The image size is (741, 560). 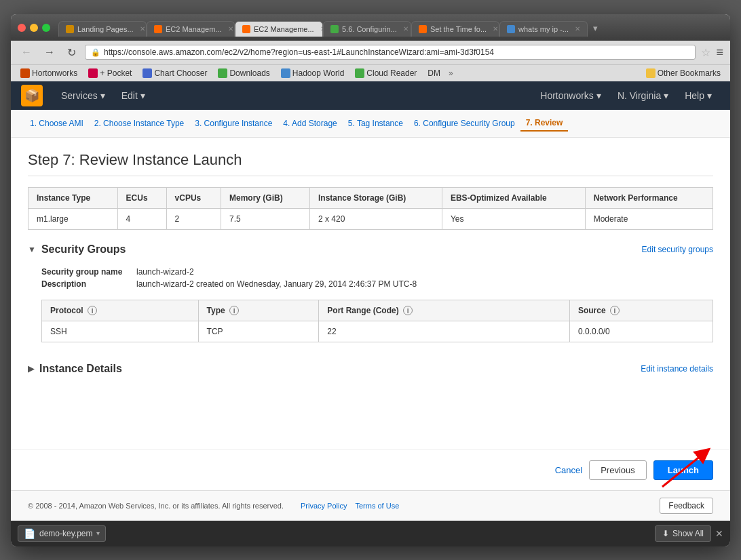 What do you see at coordinates (31, 369) in the screenshot?
I see `expand-instance-details-icon: ▶` at bounding box center [31, 369].